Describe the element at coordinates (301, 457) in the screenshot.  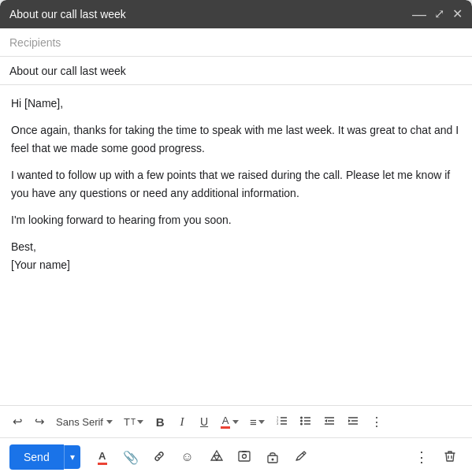
I see `signature-button` at that location.